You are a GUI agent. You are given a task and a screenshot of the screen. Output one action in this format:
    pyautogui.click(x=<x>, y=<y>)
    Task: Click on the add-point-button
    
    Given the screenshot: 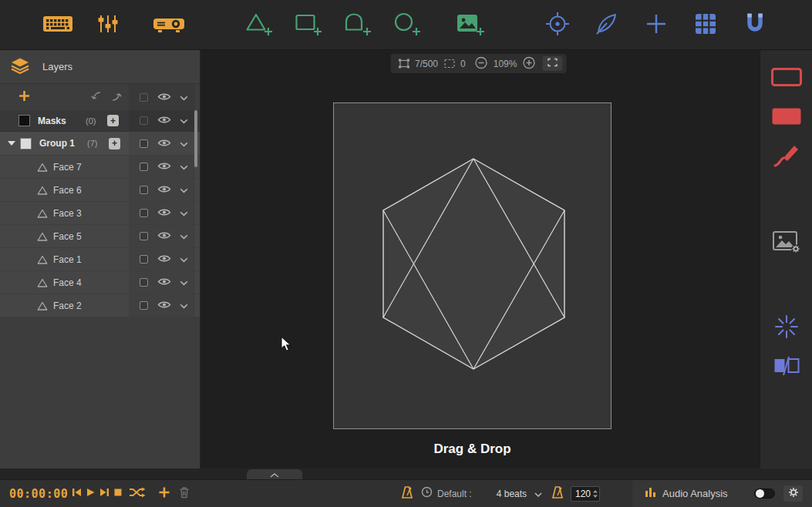 What is the action you would take?
    pyautogui.click(x=656, y=25)
    